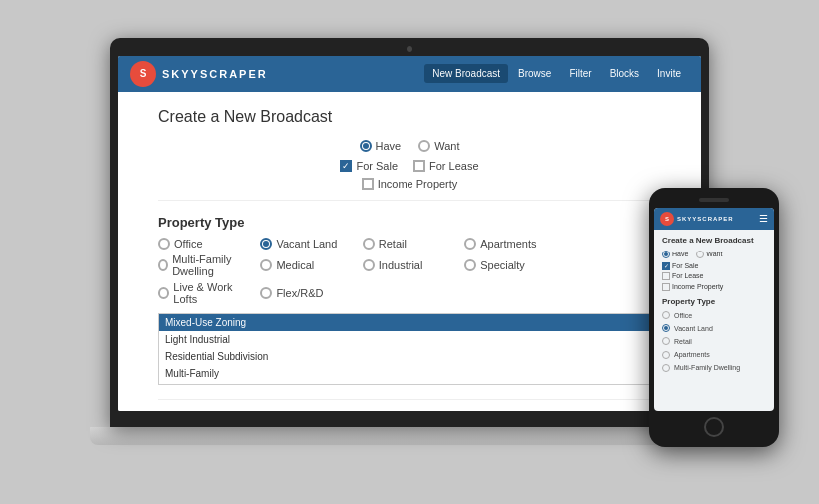  Describe the element at coordinates (369, 244) in the screenshot. I see `retail-radio` at that location.